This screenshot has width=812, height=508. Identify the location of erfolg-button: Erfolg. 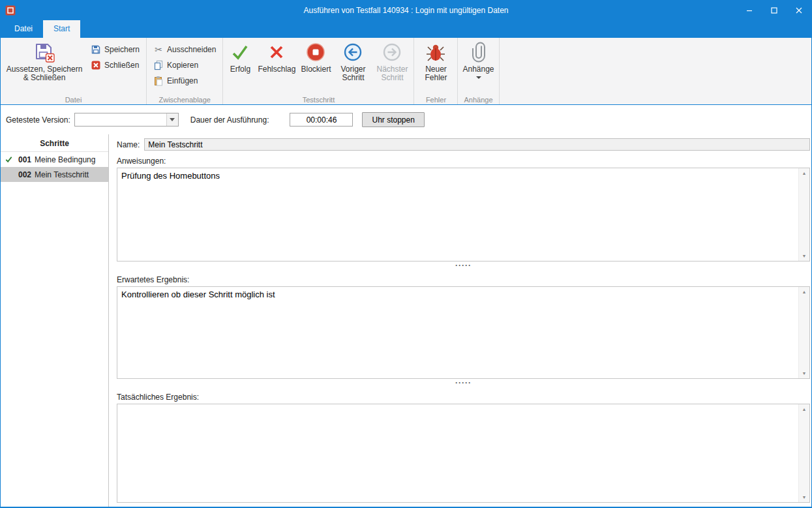
(240, 66).